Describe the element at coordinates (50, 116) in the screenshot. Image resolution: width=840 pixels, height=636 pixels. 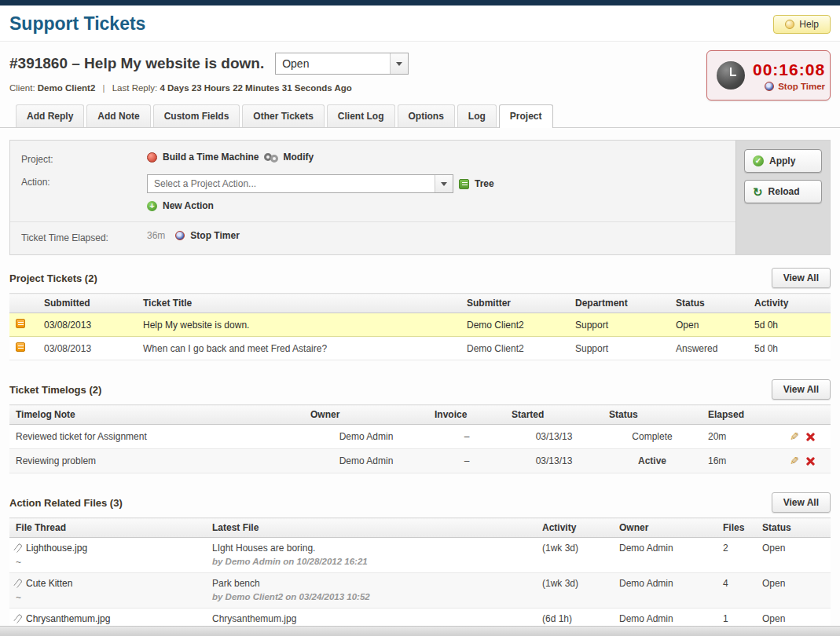
I see `tab-add-reply: Add Reply` at that location.